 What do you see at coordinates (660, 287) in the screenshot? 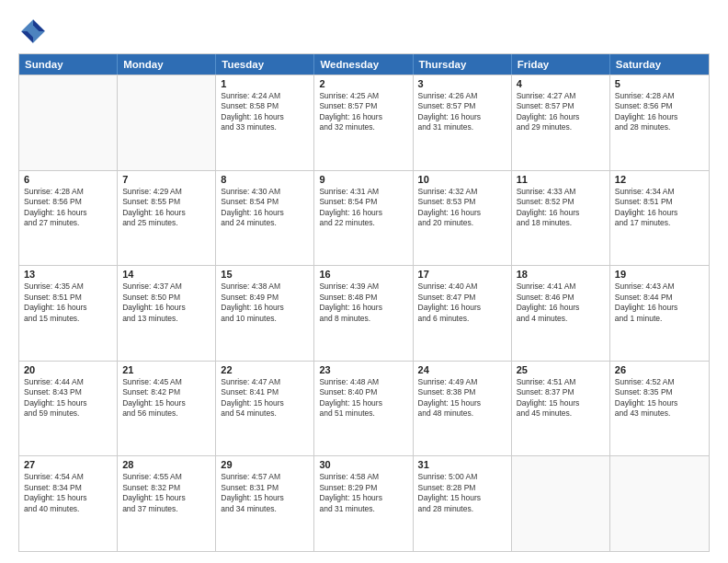
I see `cell-line: Sunrise: 4:43 AM` at bounding box center [660, 287].